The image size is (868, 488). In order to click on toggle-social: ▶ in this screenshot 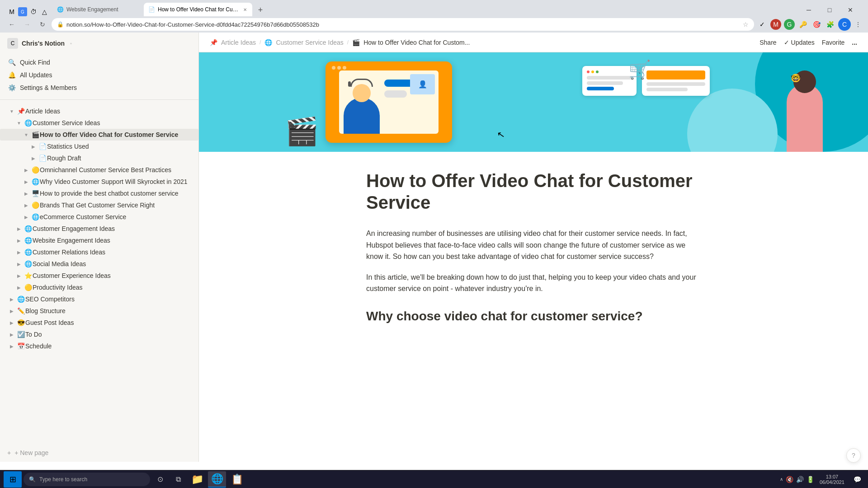, I will do `click(19, 264)`.